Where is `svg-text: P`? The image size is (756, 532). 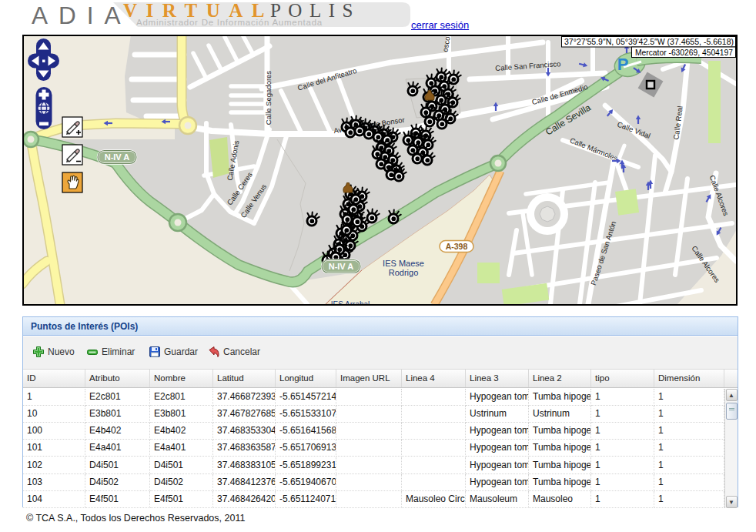 svg-text: P is located at coordinates (624, 65).